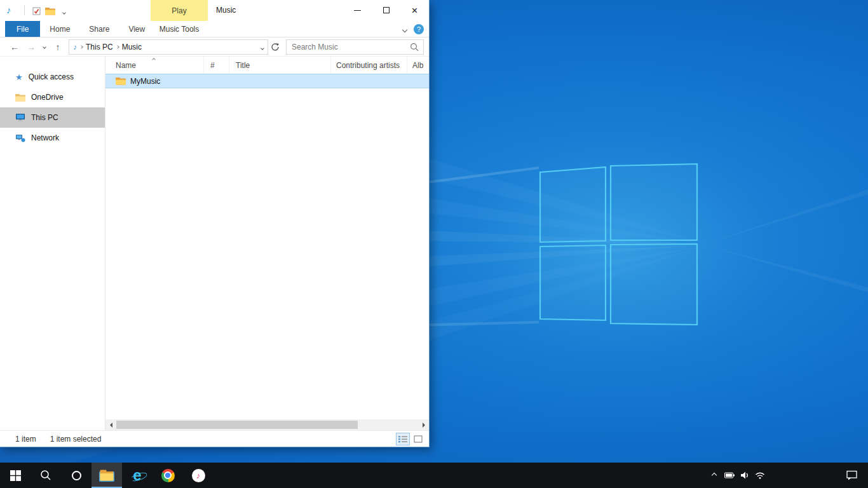  Describe the element at coordinates (267, 424) in the screenshot. I see `horizontal-scrollbar` at that location.